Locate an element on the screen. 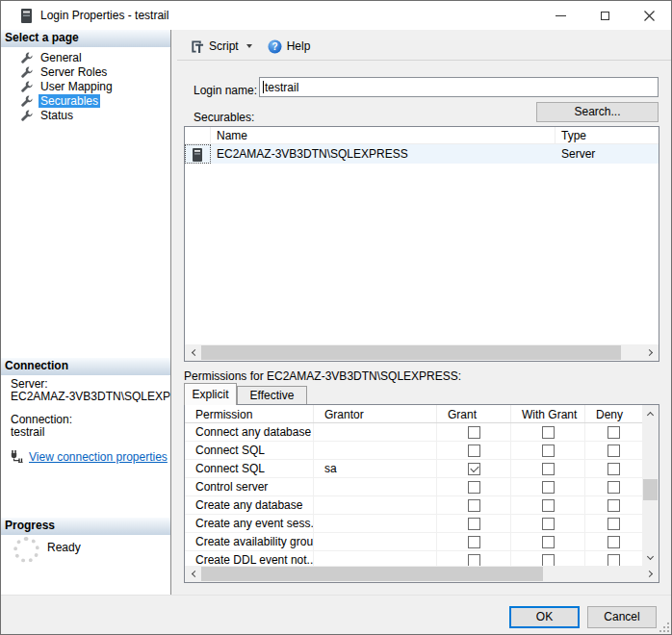  grantor-column-header: Grantor is located at coordinates (375, 414).